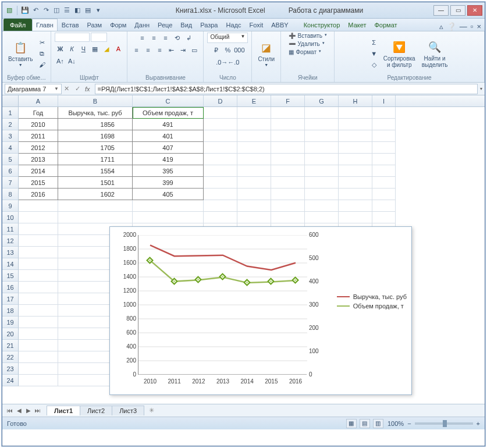 The height and width of the screenshot is (448, 487). I want to click on cell-H1, so click(356, 113).